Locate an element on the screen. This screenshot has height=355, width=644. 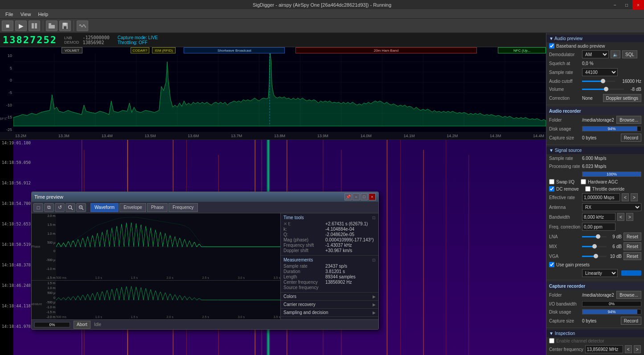
mix-slider is located at coordinates (595, 246).